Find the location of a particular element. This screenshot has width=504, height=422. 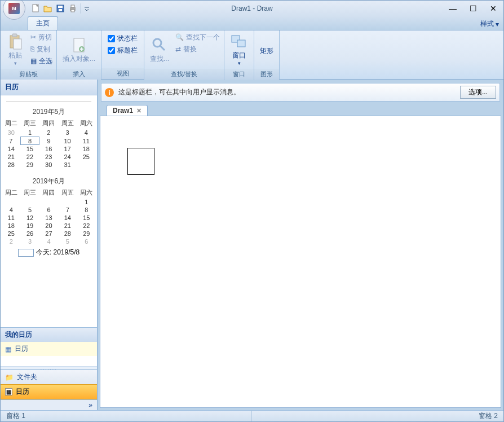

replace-button: ⇄ 替换 is located at coordinates (197, 49).